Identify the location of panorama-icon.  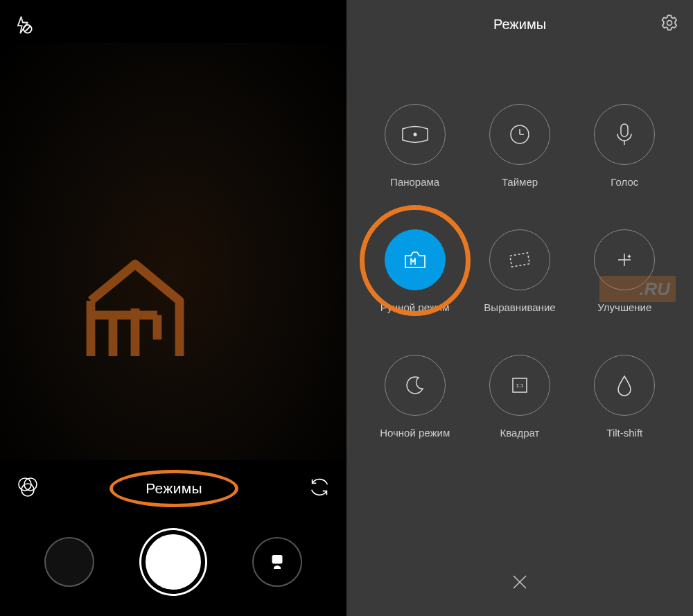
(415, 134).